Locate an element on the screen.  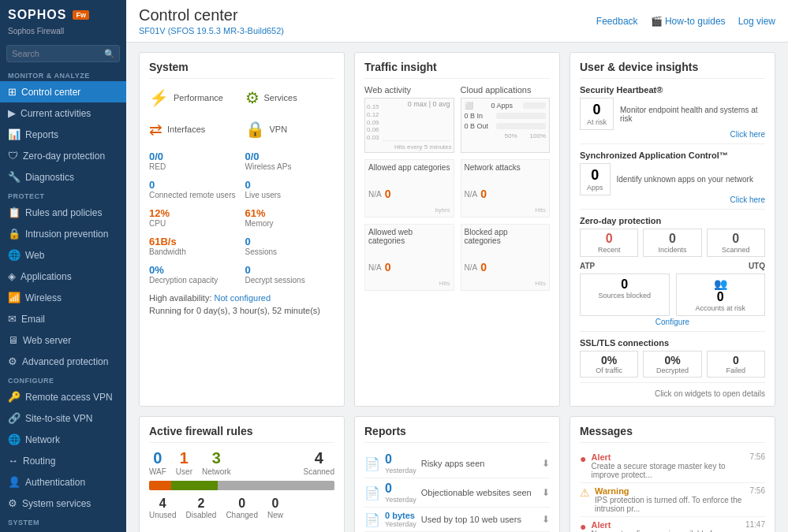
msg-title-2: Alert is located at coordinates (666, 525).